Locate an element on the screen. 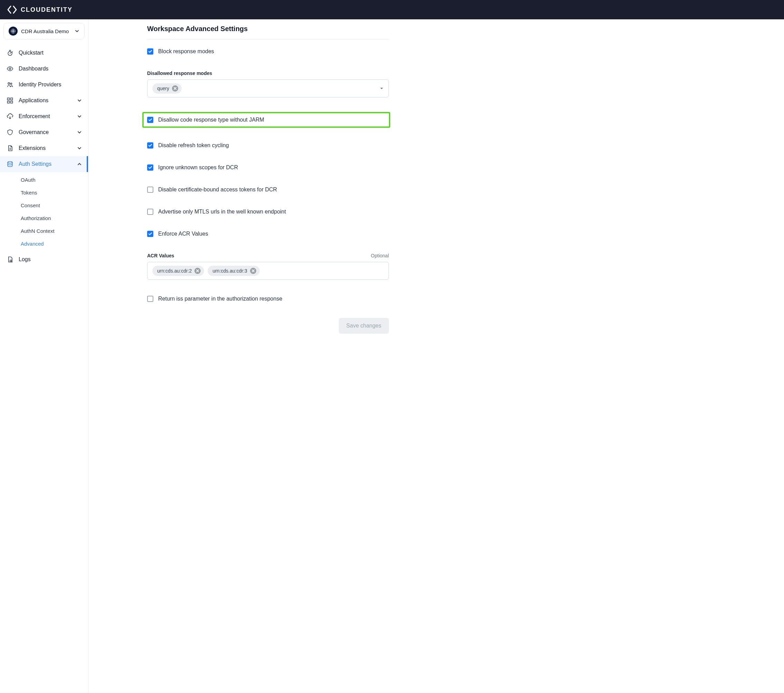 The image size is (784, 693). sidebar-item-label: Quickstart is located at coordinates (50, 53).